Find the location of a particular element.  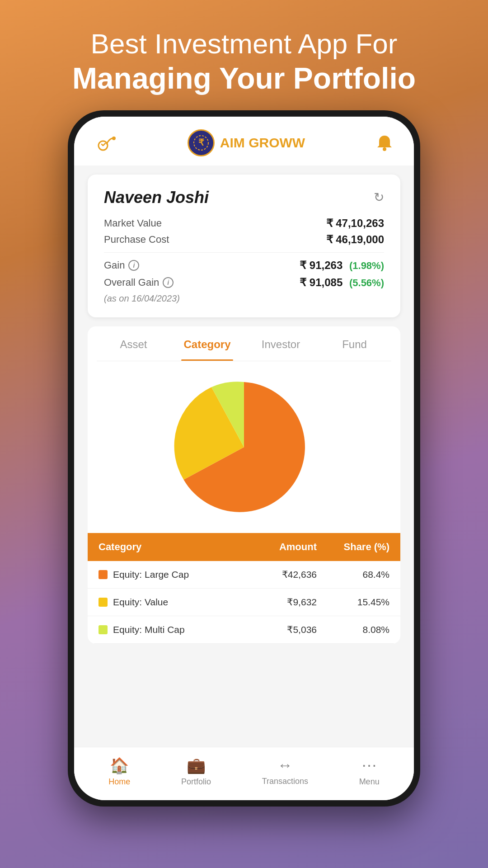

gain-info-icon: i is located at coordinates (134, 265).